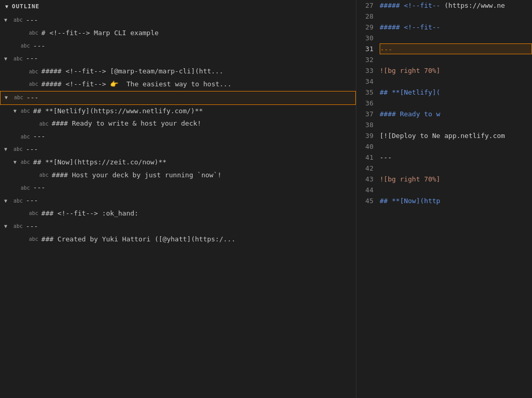 The width and height of the screenshot is (532, 398). I want to click on code-line-39: [![Deploy to Ne app.netlify.com, so click(456, 135).